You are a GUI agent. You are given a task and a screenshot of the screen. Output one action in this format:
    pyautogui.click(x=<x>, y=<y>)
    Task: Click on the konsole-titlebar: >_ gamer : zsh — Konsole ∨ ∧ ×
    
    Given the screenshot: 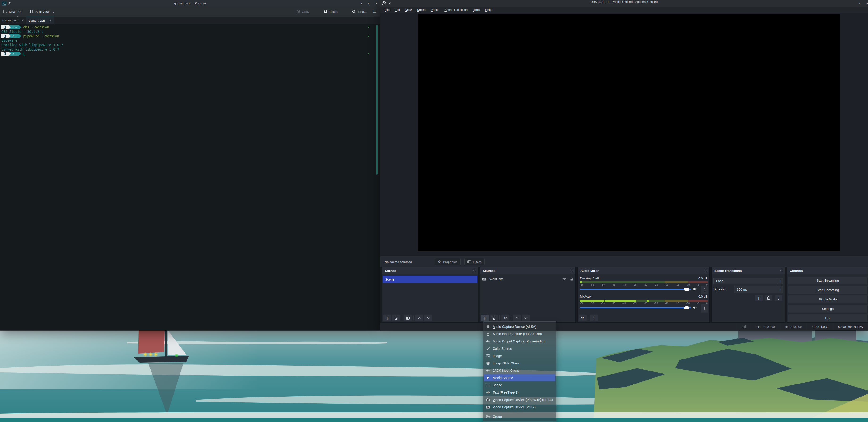 What is the action you would take?
    pyautogui.click(x=190, y=3)
    